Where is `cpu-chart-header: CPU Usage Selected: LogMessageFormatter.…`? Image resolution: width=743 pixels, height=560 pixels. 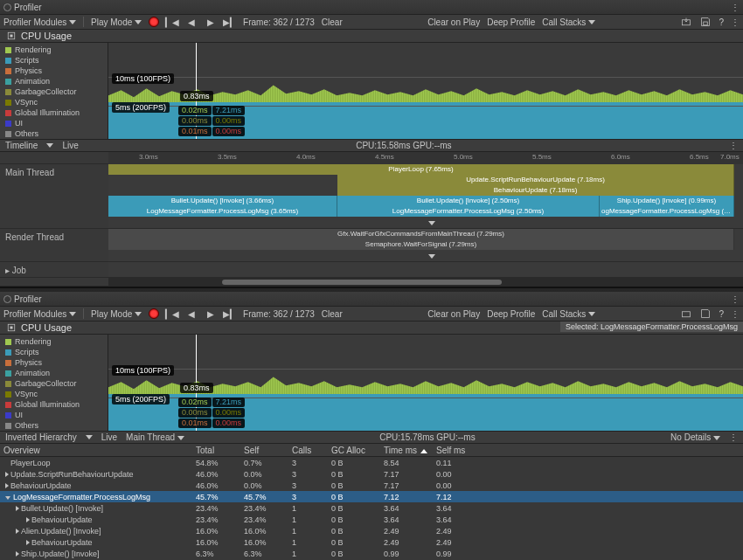
cpu-chart-header: CPU Usage Selected: LogMessageFormatter.… is located at coordinates (372, 328).